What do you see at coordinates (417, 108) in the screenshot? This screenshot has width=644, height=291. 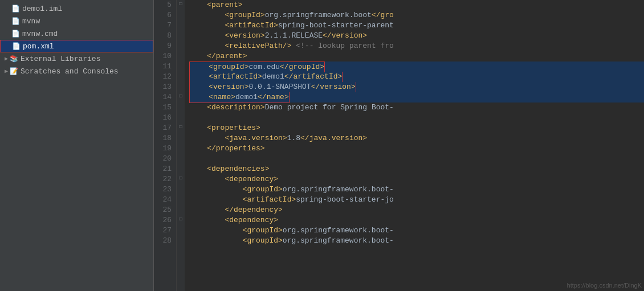 I see `code-line-15: <description>Demo project for Spring Boo…` at bounding box center [417, 108].